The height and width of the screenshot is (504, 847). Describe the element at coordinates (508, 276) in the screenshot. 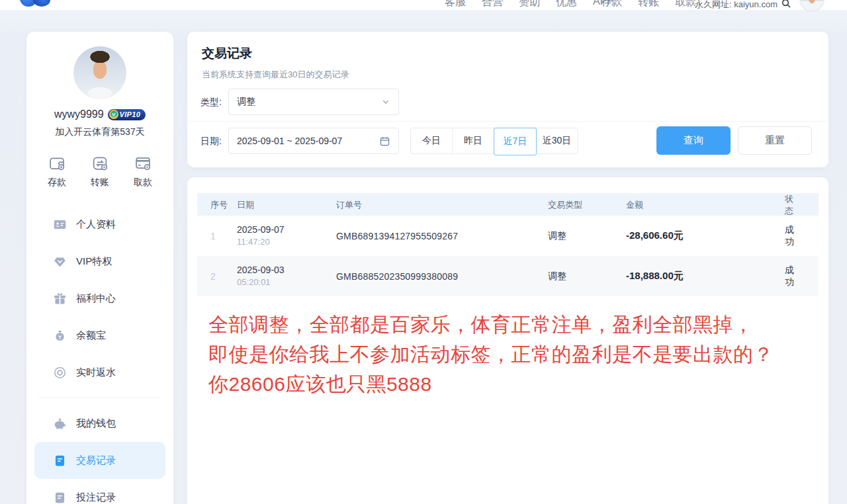

I see `table-row: 2 2025-09-03 05:20:01 GMB688520235099938…` at that location.